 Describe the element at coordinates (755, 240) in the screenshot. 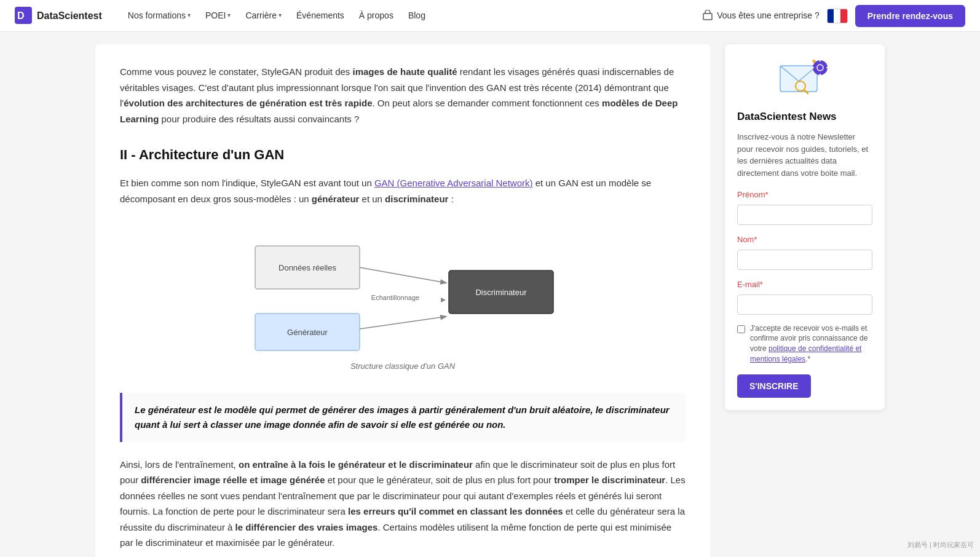

I see `nom-required: *` at that location.